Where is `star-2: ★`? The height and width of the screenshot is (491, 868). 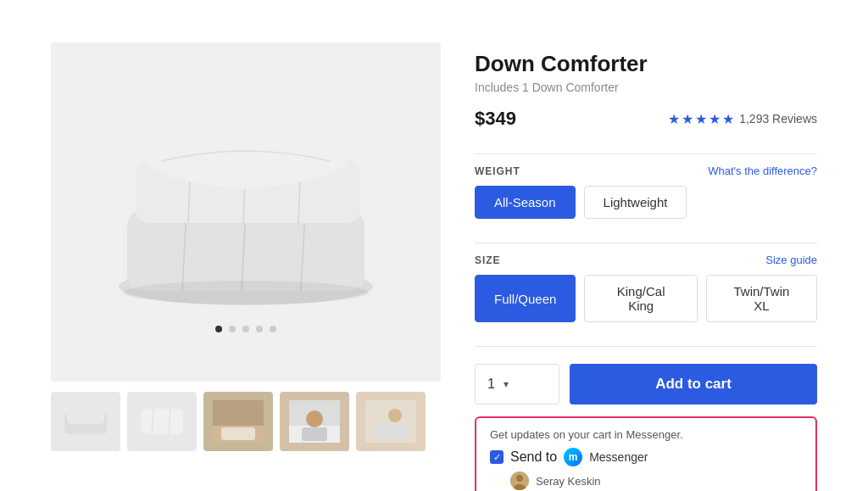
star-2: ★ is located at coordinates (687, 119).